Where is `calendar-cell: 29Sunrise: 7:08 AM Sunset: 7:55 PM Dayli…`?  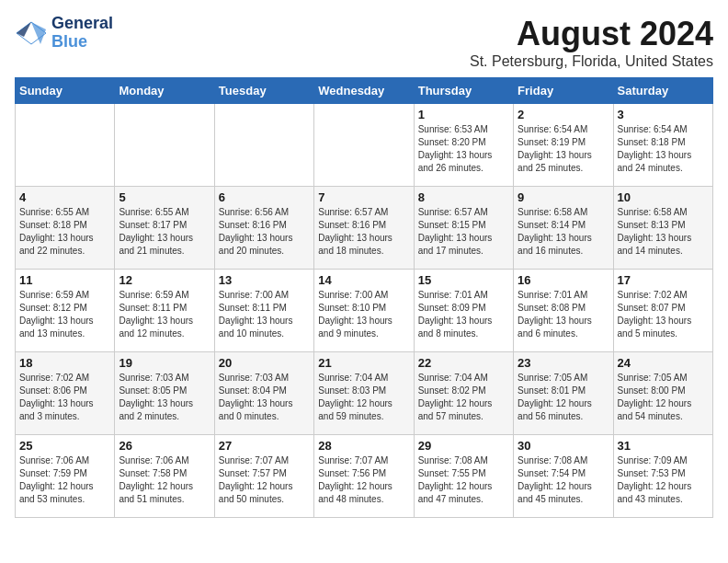 calendar-cell: 29Sunrise: 7:08 AM Sunset: 7:55 PM Dayli… is located at coordinates (463, 477).